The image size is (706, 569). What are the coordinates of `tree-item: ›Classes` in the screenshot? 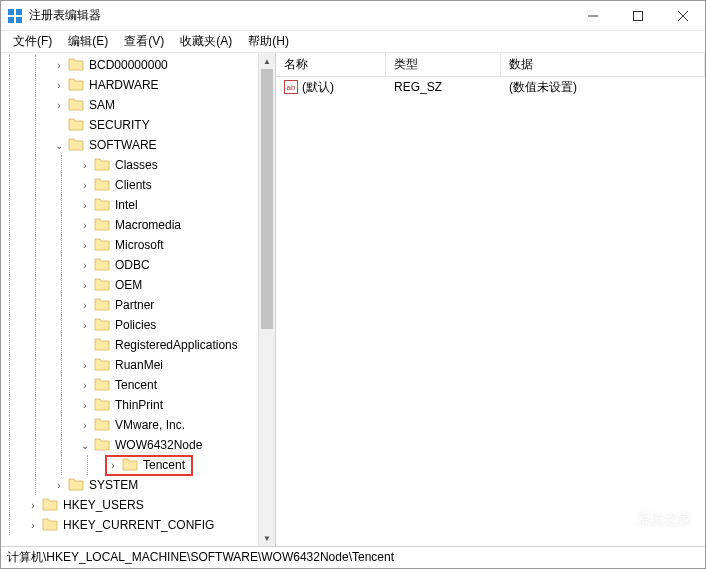 It's located at (130, 165).